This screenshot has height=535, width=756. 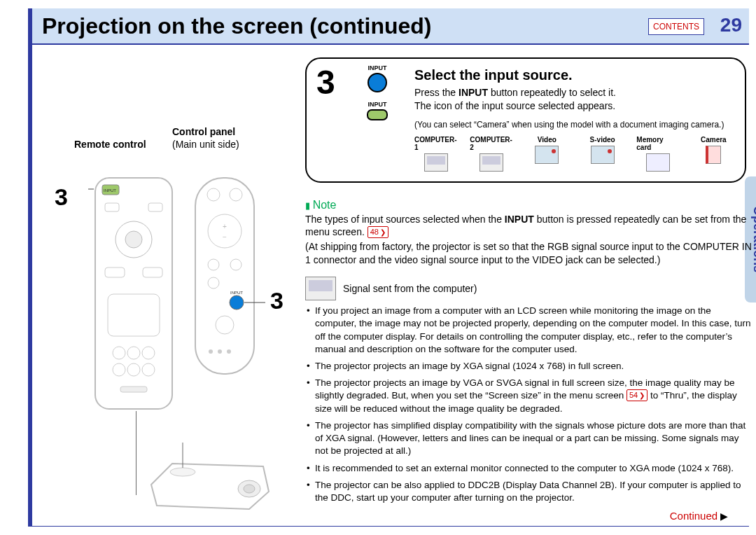 What do you see at coordinates (637, 395) in the screenshot?
I see `page-ref-54: 54` at bounding box center [637, 395].